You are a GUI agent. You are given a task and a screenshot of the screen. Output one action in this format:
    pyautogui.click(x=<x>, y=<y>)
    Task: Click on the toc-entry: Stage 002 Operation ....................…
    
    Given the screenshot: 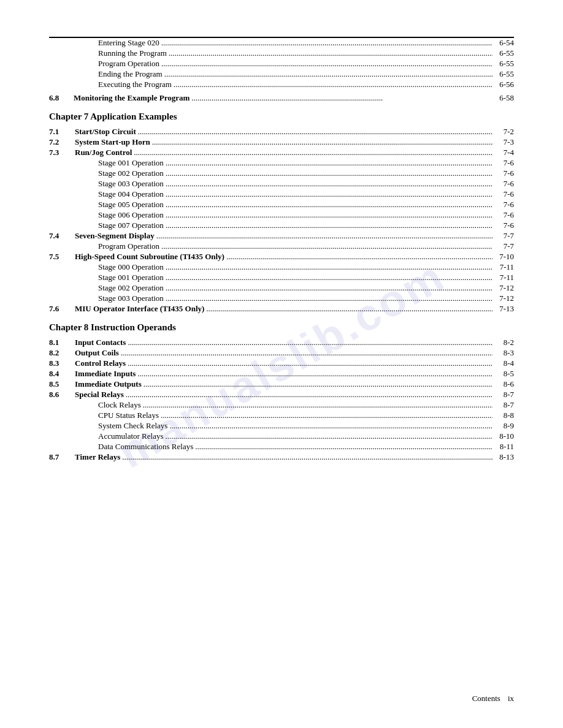 What is the action you would take?
    pyautogui.click(x=282, y=173)
    